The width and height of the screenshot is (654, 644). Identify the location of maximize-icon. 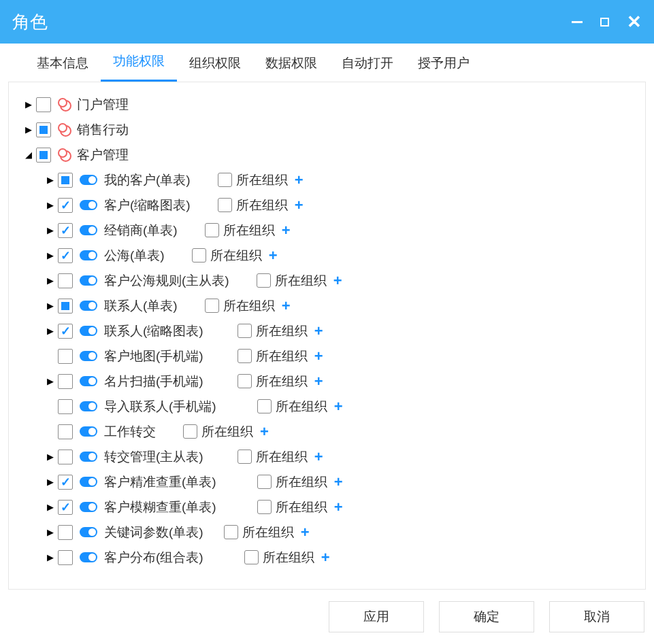
(604, 22).